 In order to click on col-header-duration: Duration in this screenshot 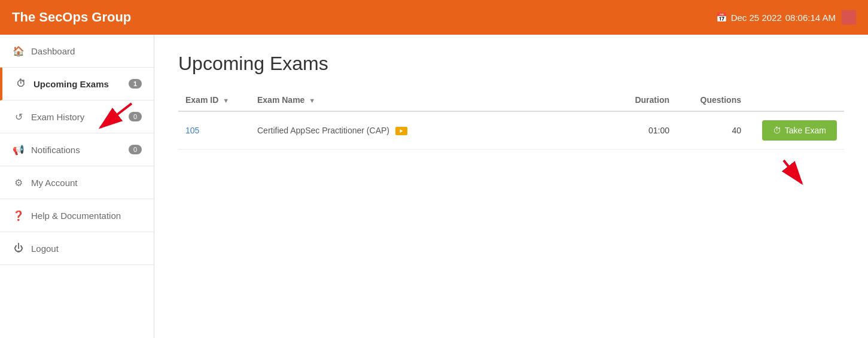, I will do `click(641, 101)`.